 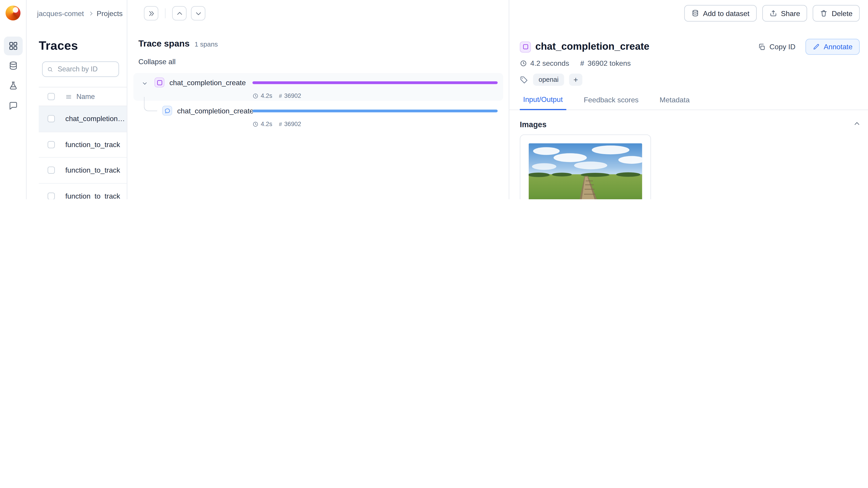 I want to click on tokens-value: 36902 tokens, so click(x=609, y=63).